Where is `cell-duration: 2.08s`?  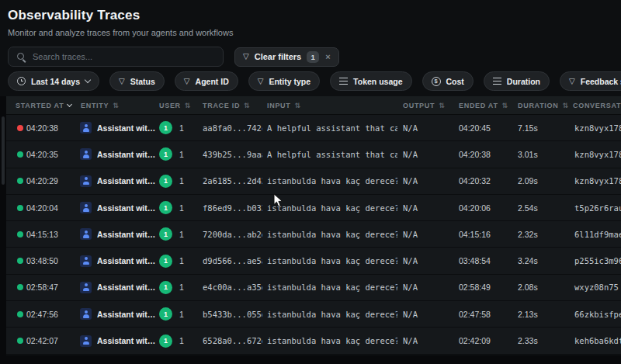
cell-duration: 2.08s is located at coordinates (541, 287).